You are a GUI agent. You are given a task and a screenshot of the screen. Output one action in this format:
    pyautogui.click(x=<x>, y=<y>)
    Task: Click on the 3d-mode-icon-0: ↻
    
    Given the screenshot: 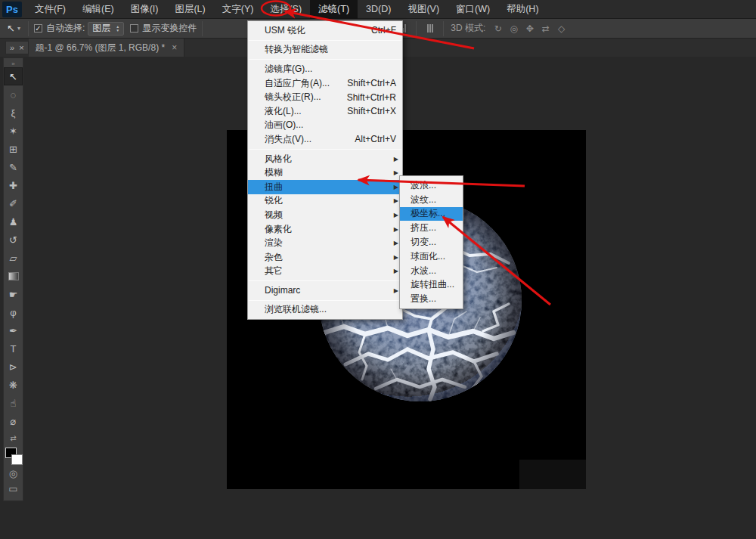 What is the action you would take?
    pyautogui.click(x=497, y=29)
    